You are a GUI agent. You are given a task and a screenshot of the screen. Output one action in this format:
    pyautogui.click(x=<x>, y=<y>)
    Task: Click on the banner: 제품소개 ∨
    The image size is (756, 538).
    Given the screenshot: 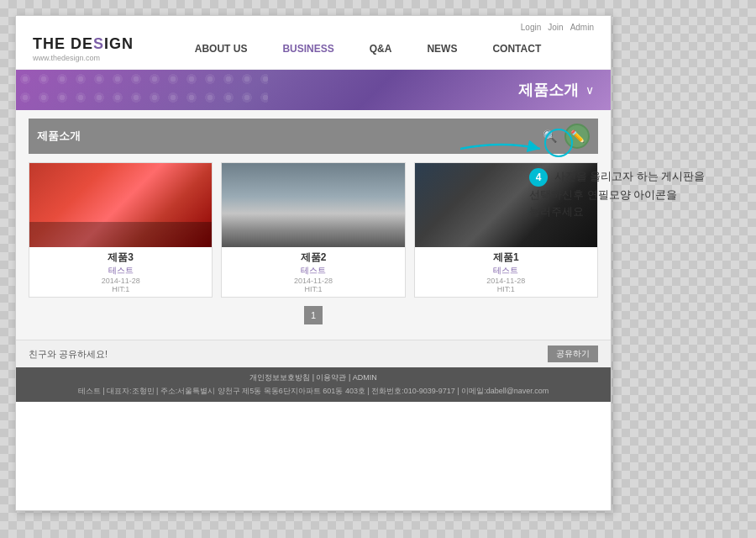 What is the action you would take?
    pyautogui.click(x=313, y=90)
    